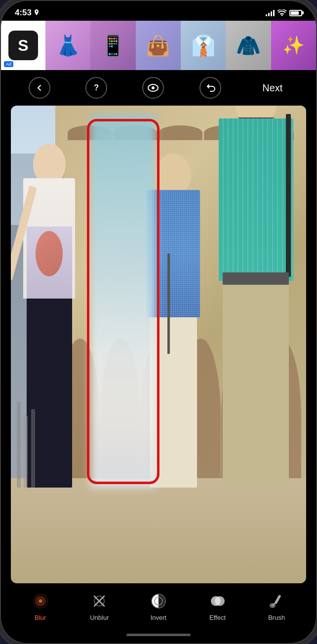 The height and width of the screenshot is (644, 317). Describe the element at coordinates (9, 64) in the screenshot. I see `ad-badge: Ad` at that location.